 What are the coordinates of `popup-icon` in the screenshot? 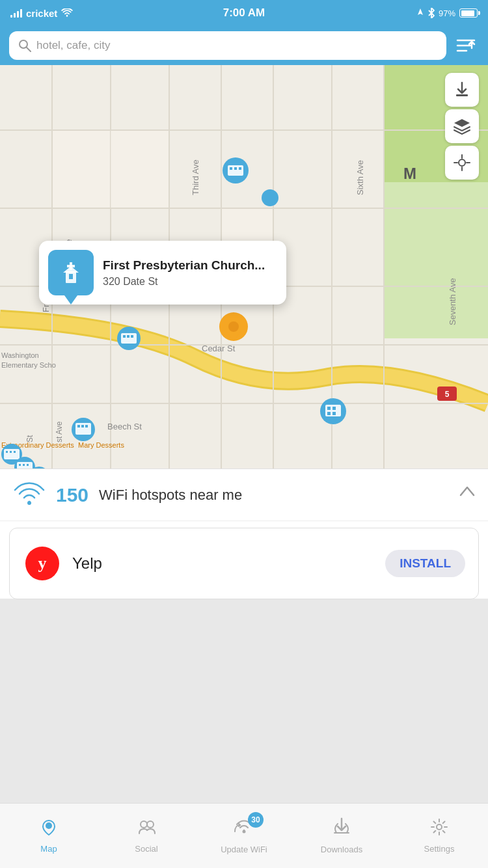 It's located at (71, 273).